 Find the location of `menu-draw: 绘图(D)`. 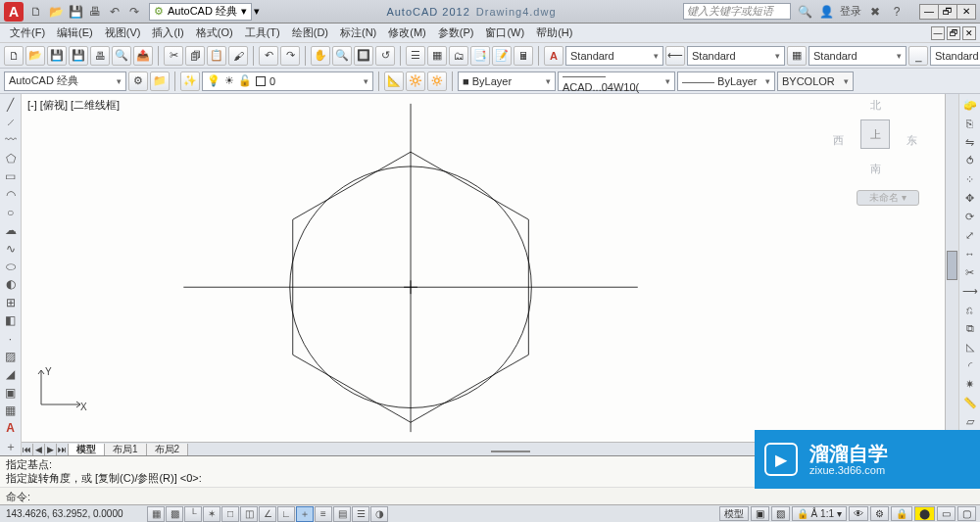

menu-draw: 绘图(D) is located at coordinates (310, 33).